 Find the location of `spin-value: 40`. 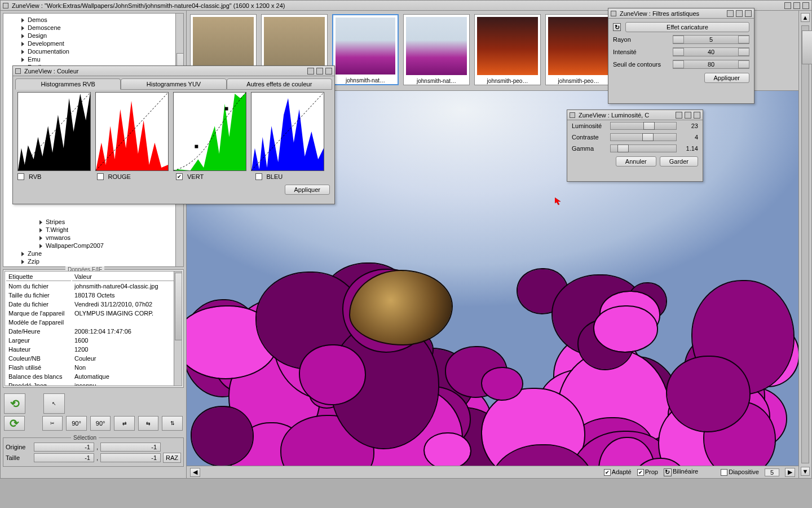

spin-value: 40 is located at coordinates (711, 52).